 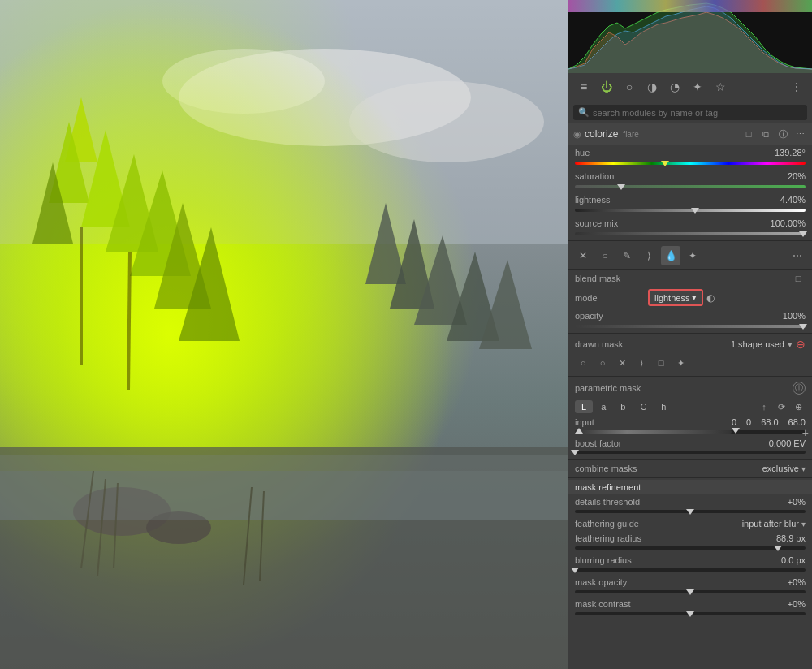 I want to click on parametric-info-icon: ⓘ, so click(x=799, y=388).